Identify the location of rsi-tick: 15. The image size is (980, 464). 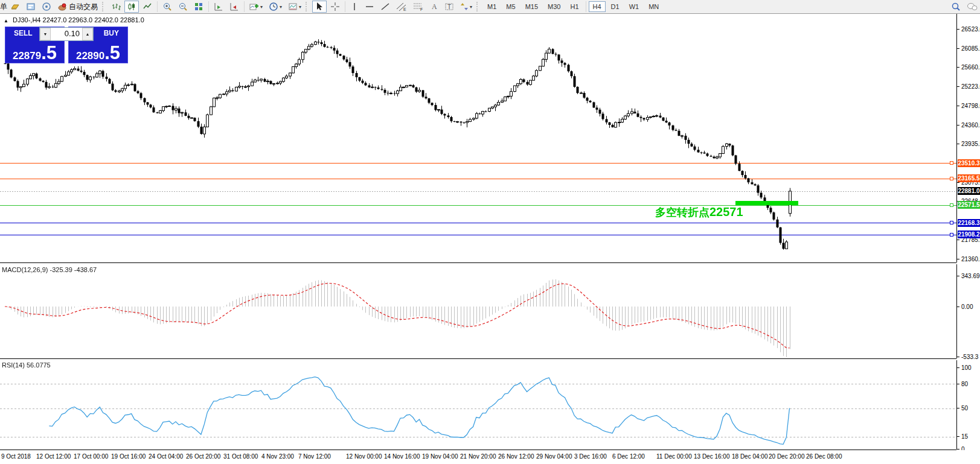
(969, 437).